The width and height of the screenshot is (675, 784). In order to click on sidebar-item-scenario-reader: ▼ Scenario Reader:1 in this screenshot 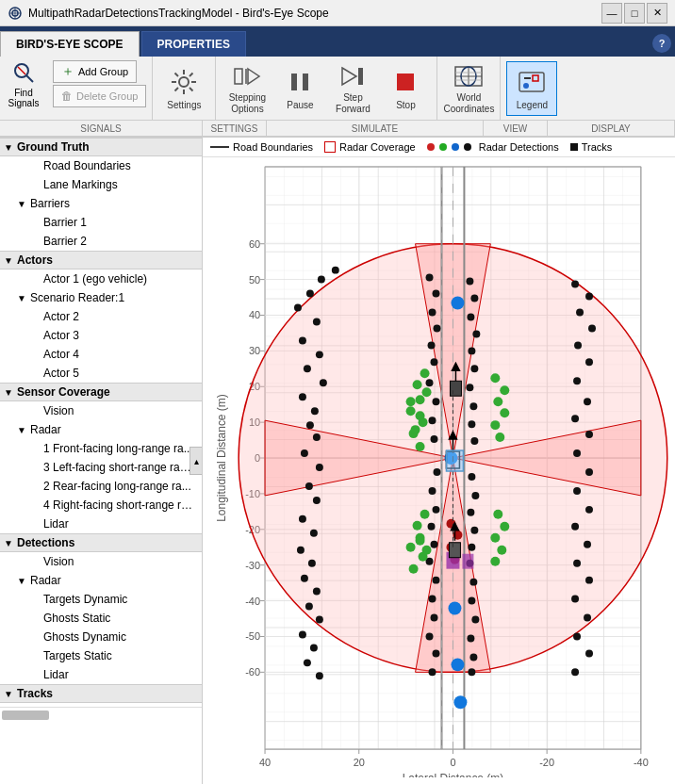, I will do `click(101, 298)`.